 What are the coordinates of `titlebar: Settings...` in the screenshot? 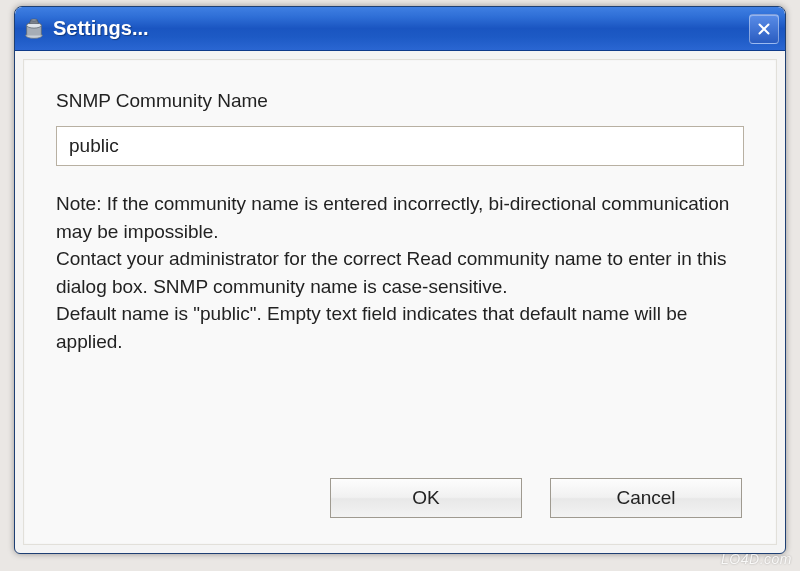 It's located at (400, 29).